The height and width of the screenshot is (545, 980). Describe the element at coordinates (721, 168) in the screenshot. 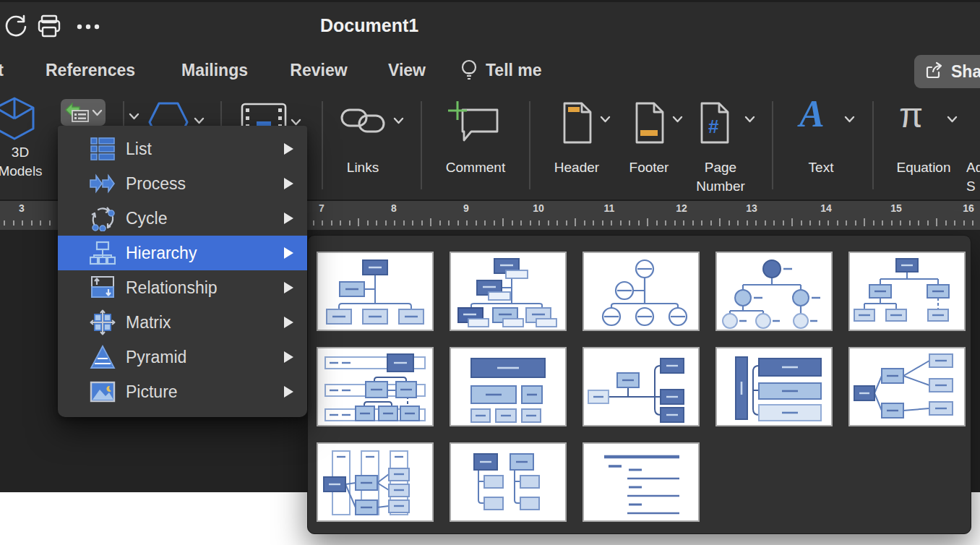

I see `page-number-label-1: Page` at that location.